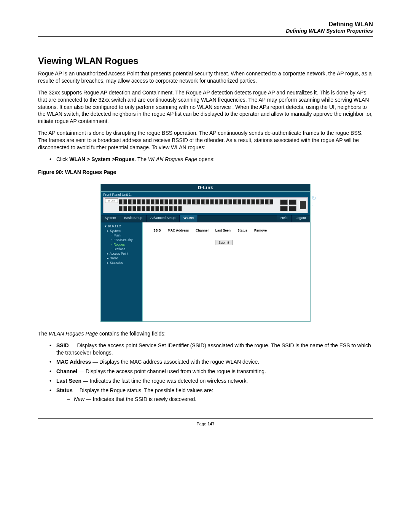 This screenshot has width=411, height=532. What do you see at coordinates (157, 230) in the screenshot?
I see `col-ssid: SSID` at bounding box center [157, 230].